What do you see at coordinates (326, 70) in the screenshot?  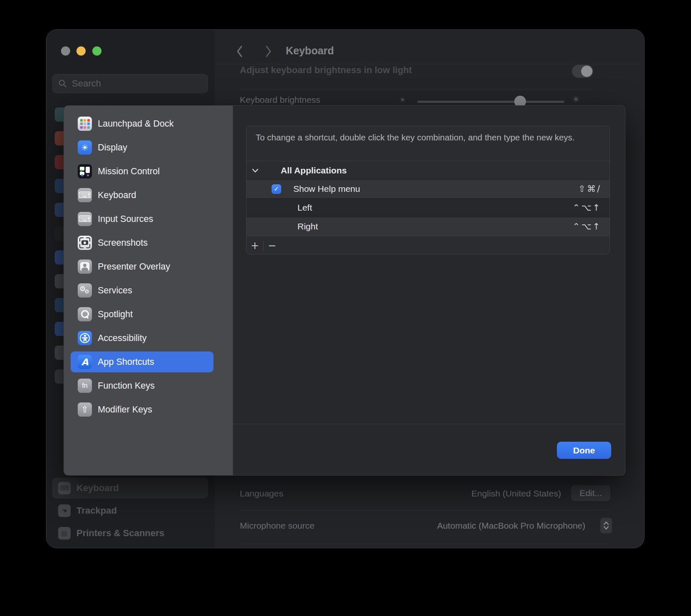 I see `adjust-brightness-row-label: Adjust keyboard brightness in low light` at bounding box center [326, 70].